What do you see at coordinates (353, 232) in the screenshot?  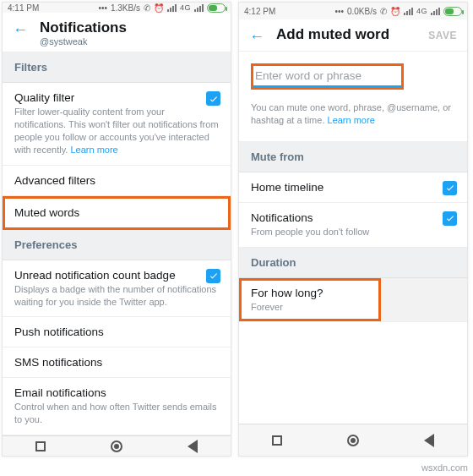 I see `row-subtitle: From people you don't follow` at bounding box center [353, 232].